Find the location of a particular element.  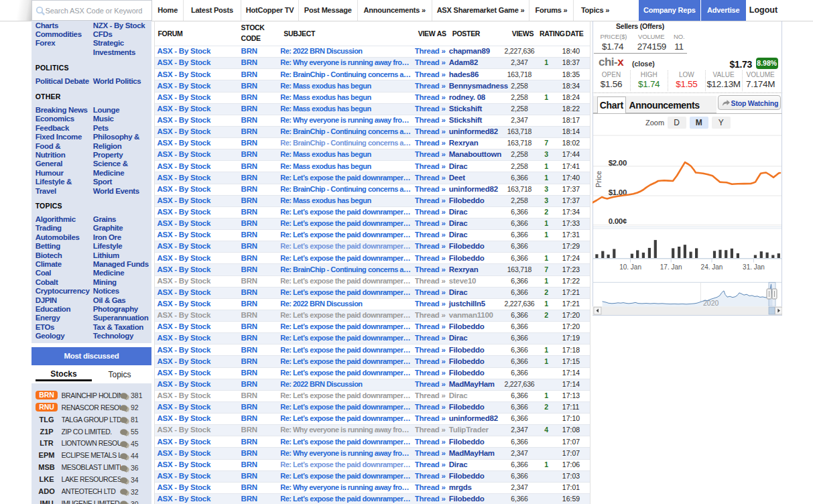

svg-text: 24. Jan is located at coordinates (712, 267).